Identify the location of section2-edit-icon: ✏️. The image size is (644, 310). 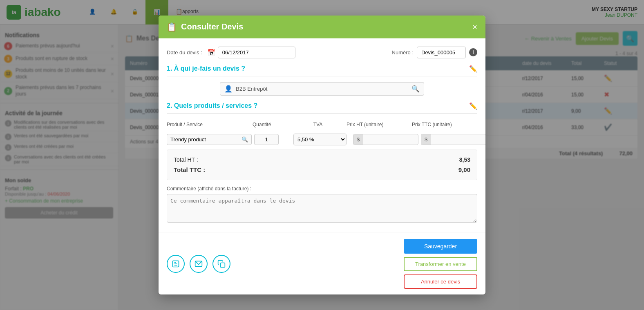
(473, 106).